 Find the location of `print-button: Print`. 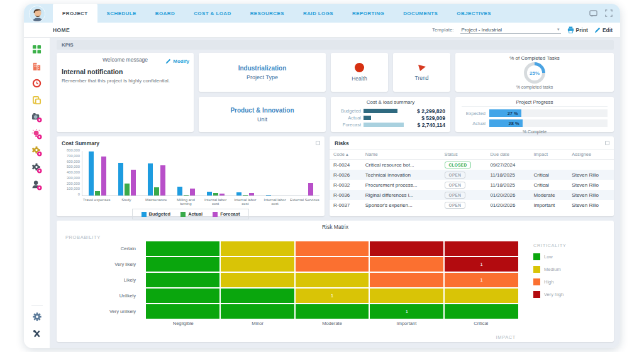

print-button: Print is located at coordinates (577, 30).